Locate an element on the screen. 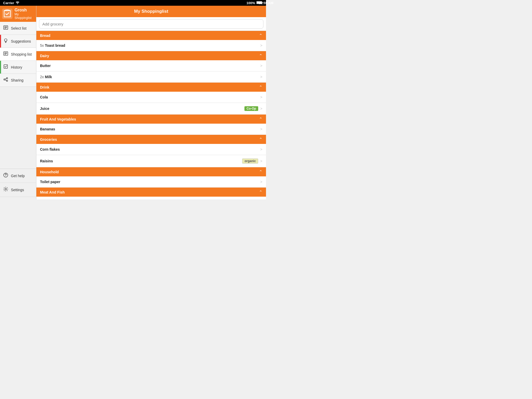 This screenshot has width=532, height=399. milk-name: Milk is located at coordinates (48, 77).